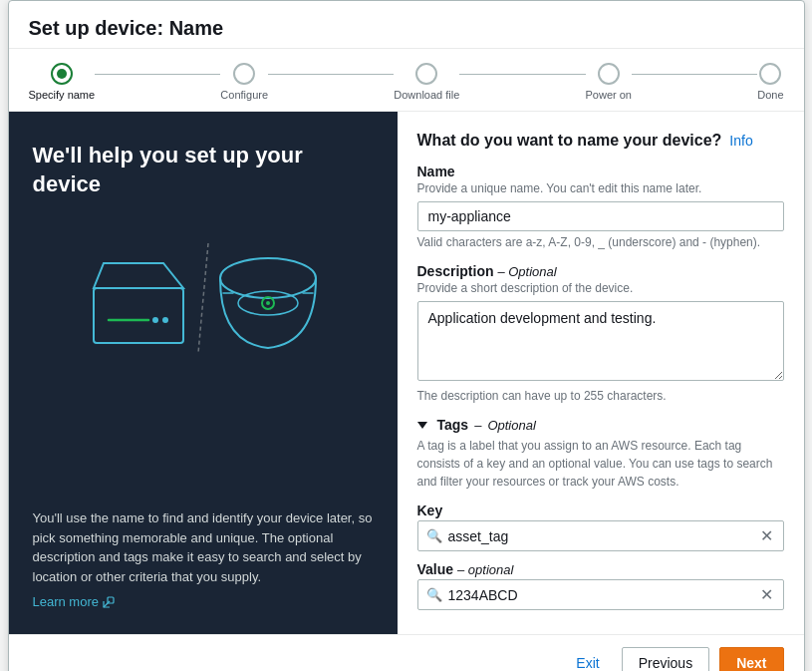 The height and width of the screenshot is (671, 812). I want to click on learn-more-link: Learn more, so click(74, 602).